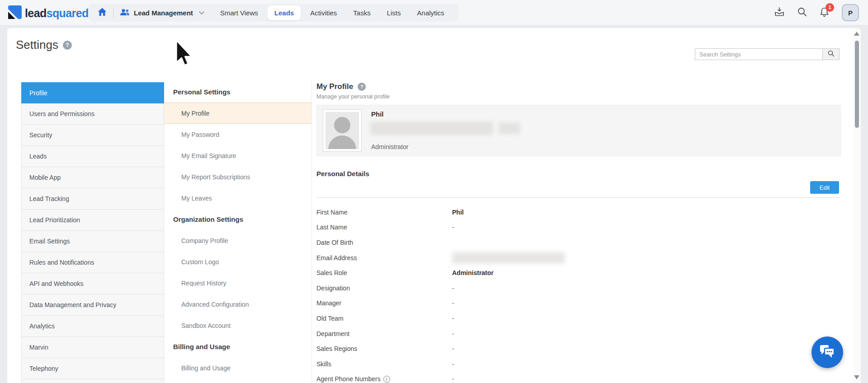  Describe the element at coordinates (434, 13) in the screenshot. I see `top-navbar: leadsquared Lead Management` at that location.